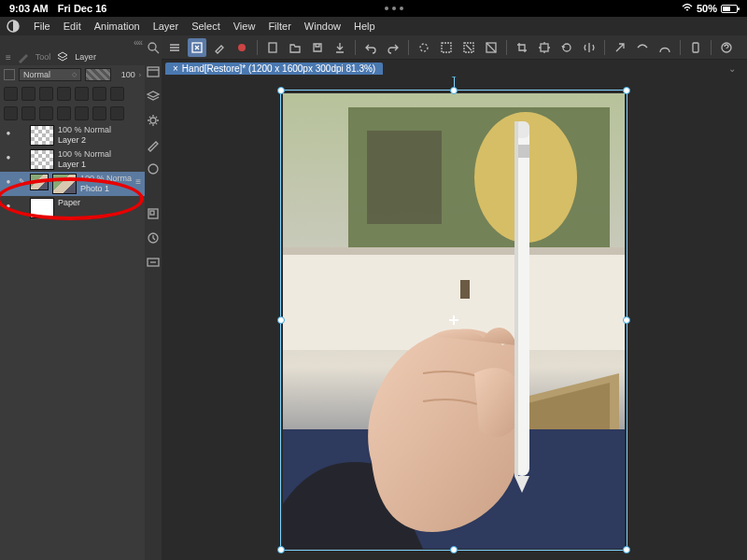 This screenshot has height=560, width=747. What do you see at coordinates (295, 48) in the screenshot?
I see `open-icon` at bounding box center [295, 48].